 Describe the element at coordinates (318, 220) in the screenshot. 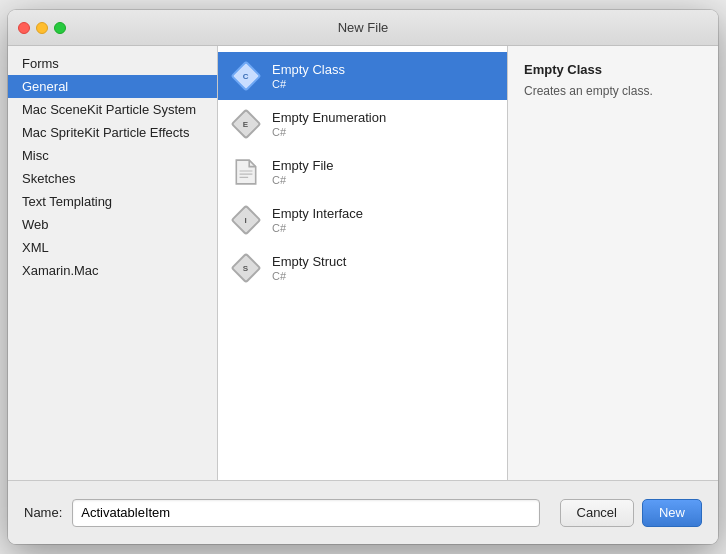

I see `empty-interface-text: Empty Interface C#` at that location.